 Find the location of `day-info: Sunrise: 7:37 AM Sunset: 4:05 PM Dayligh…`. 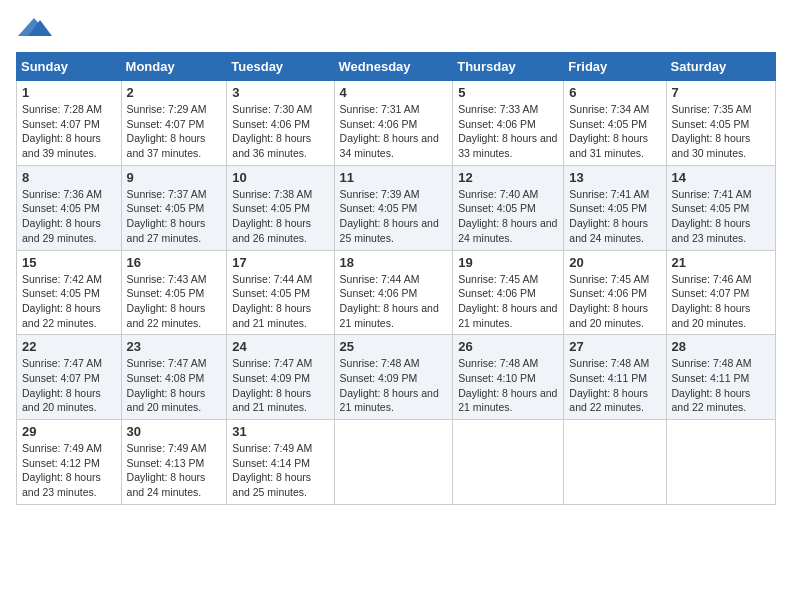

day-info: Sunrise: 7:37 AM Sunset: 4:05 PM Dayligh… is located at coordinates (174, 216).